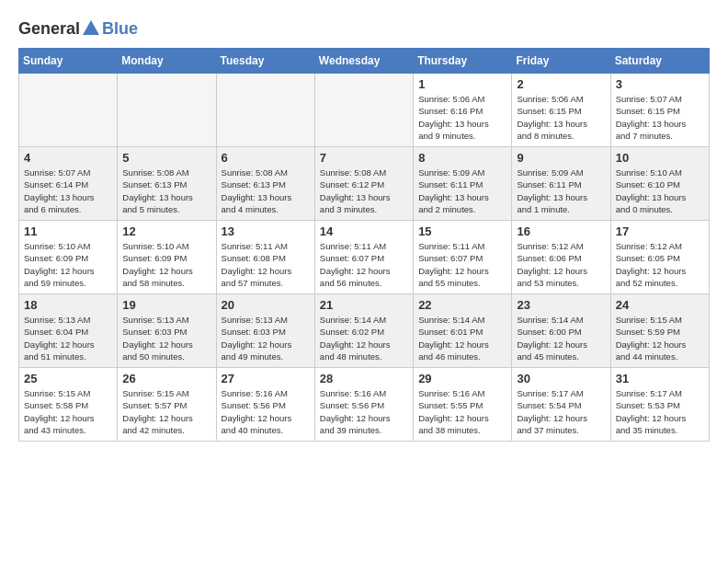  Describe the element at coordinates (364, 29) in the screenshot. I see `page-header: General Blue` at that location.